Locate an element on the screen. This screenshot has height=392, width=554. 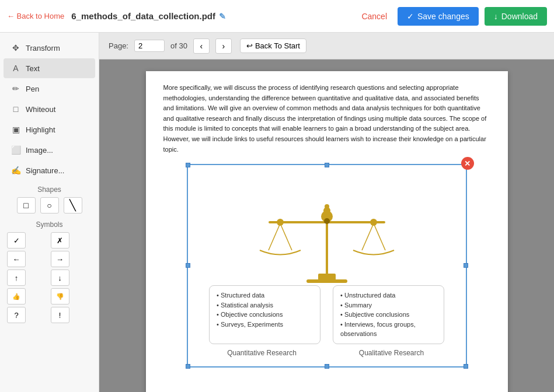
sidebar-item-signature: ✍ Signature... is located at coordinates (49, 170).